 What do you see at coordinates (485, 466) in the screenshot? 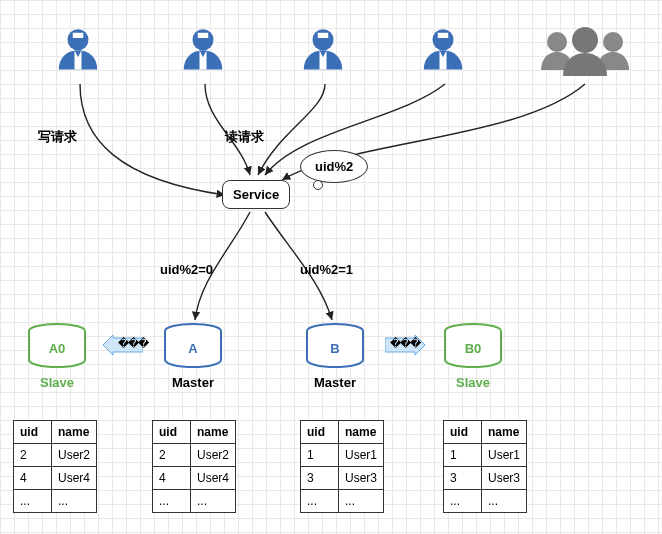
I see `table-b0: uidname 1User1 3User3 ......` at bounding box center [485, 466].